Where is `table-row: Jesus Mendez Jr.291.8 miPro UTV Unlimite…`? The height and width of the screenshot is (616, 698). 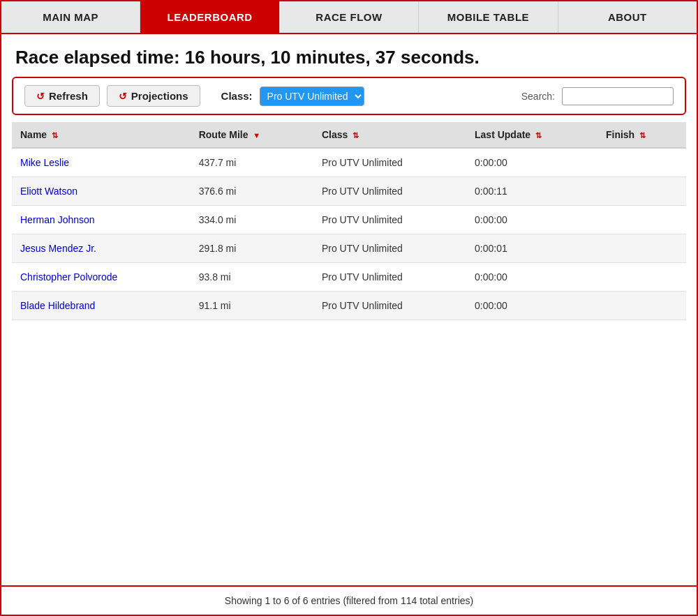
table-row: Jesus Mendez Jr.291.8 miPro UTV Unlimite… is located at coordinates (349, 248).